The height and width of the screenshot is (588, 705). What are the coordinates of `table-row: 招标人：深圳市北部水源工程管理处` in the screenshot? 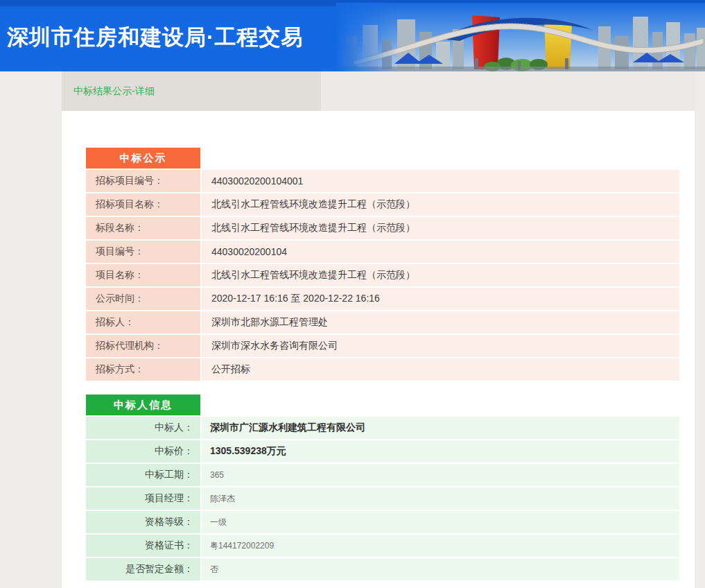 It's located at (383, 322).